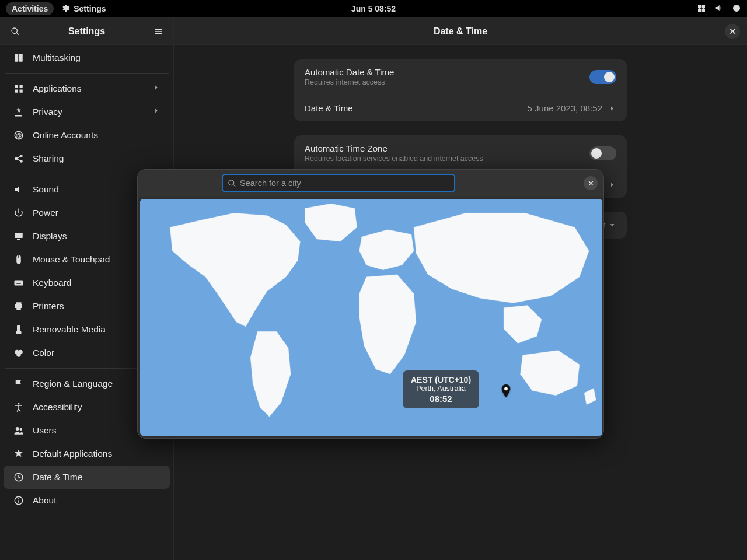 This screenshot has height=560, width=747. Describe the element at coordinates (48, 306) in the screenshot. I see `sidebar-item-label: Printers` at that location.